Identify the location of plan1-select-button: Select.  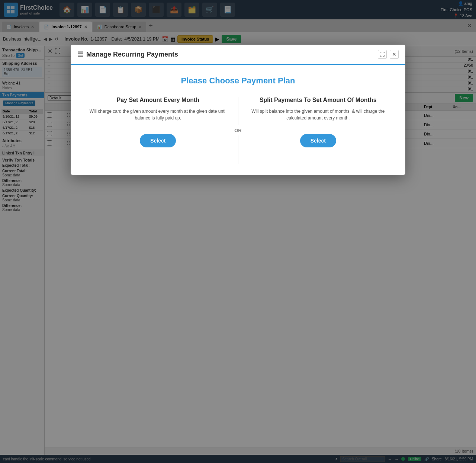
(158, 141).